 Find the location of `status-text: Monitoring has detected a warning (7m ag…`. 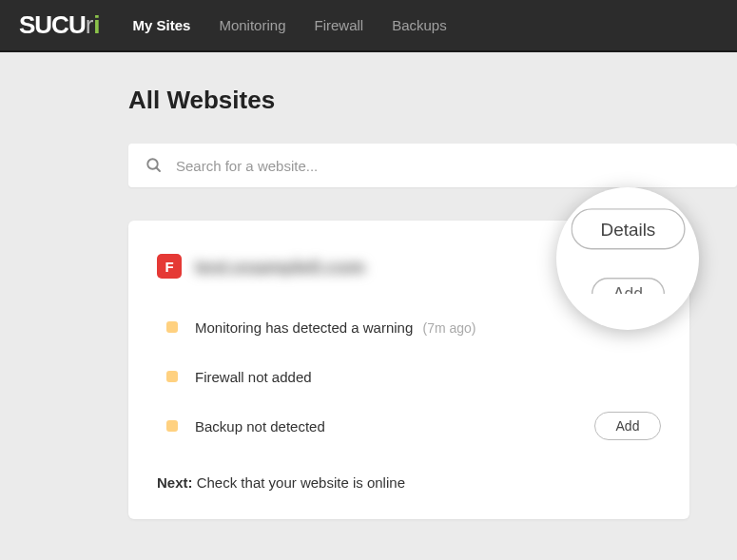

status-text: Monitoring has detected a warning (7m ag… is located at coordinates (378, 327).